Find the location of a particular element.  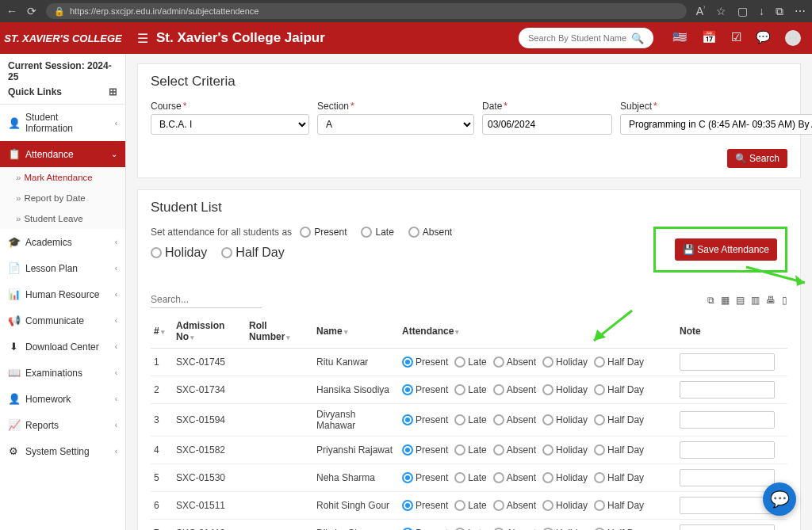

bulk-holiday: Holiday is located at coordinates (179, 253).